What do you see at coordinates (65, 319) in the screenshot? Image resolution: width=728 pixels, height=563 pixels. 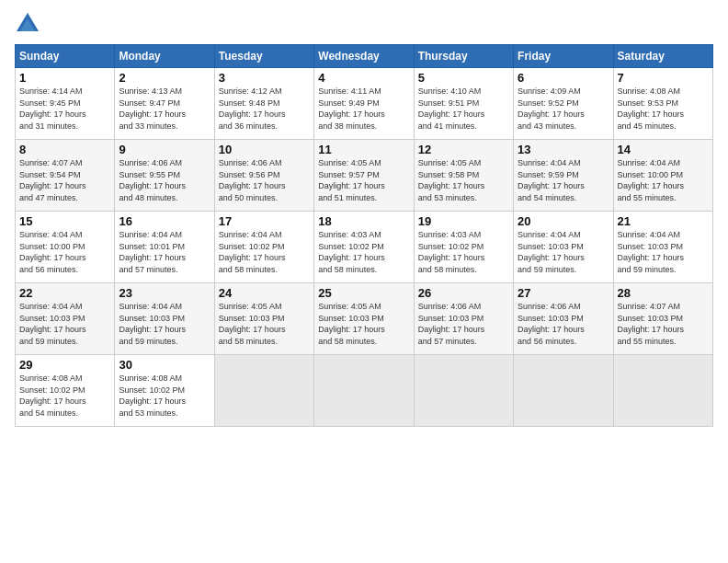 I see `day-cell: 22Sunrise: 4:04 AM Sunset: 10:03 PM Dayl…` at bounding box center [65, 319].